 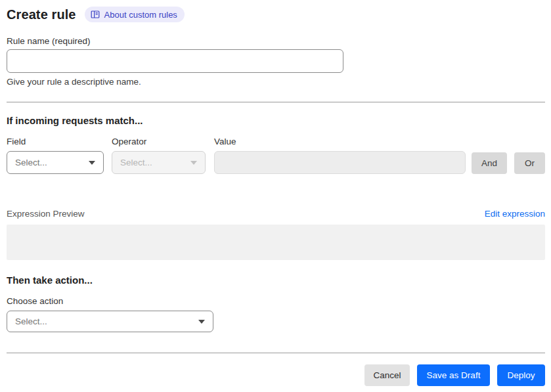 I want to click on operator-label: Operator, so click(x=159, y=142).